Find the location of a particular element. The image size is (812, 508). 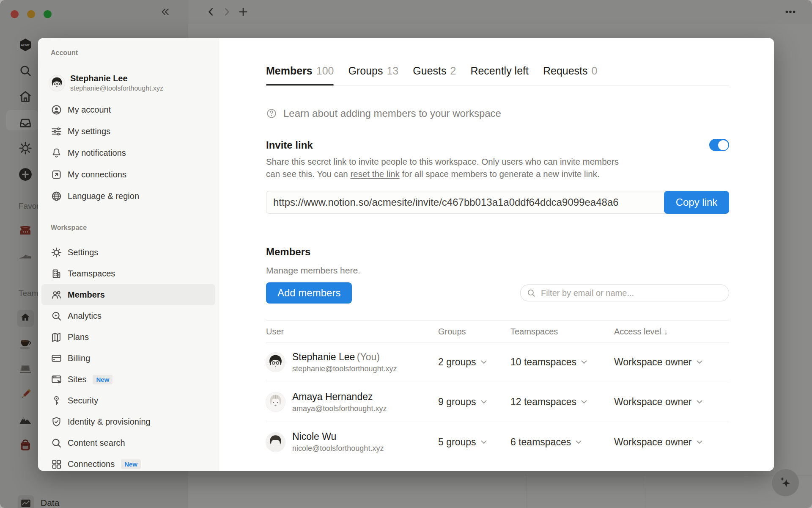

sidebar-item-connections: Connections New is located at coordinates (129, 462).